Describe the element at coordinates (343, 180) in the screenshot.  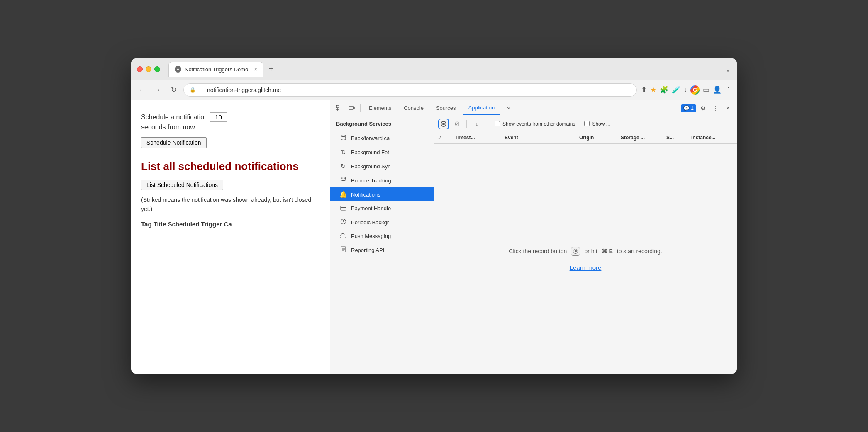
I see `tracking-icon` at that location.